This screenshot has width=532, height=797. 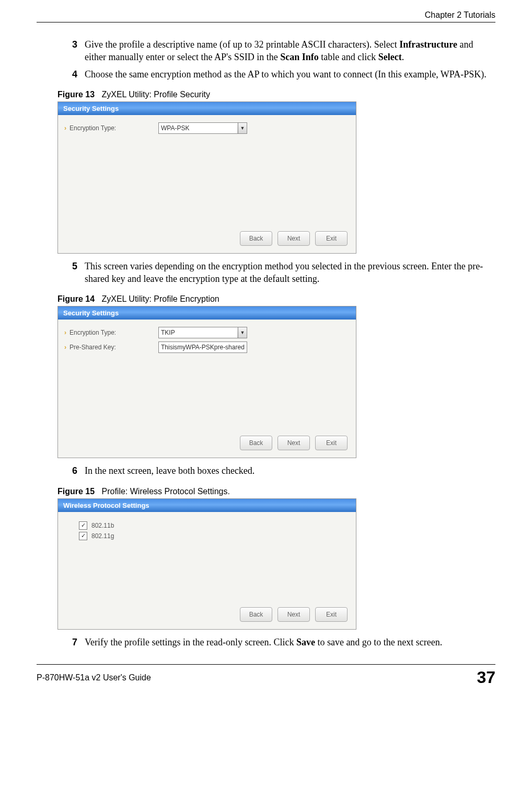 I want to click on step-5-text: This screen varies depending on the encr…, so click(x=290, y=273).